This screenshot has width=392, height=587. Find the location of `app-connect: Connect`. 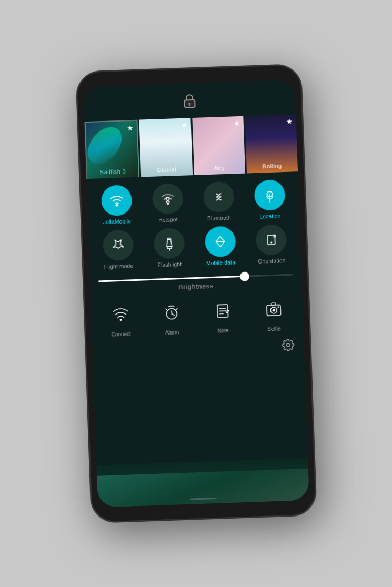

app-connect: Connect is located at coordinates (120, 319).